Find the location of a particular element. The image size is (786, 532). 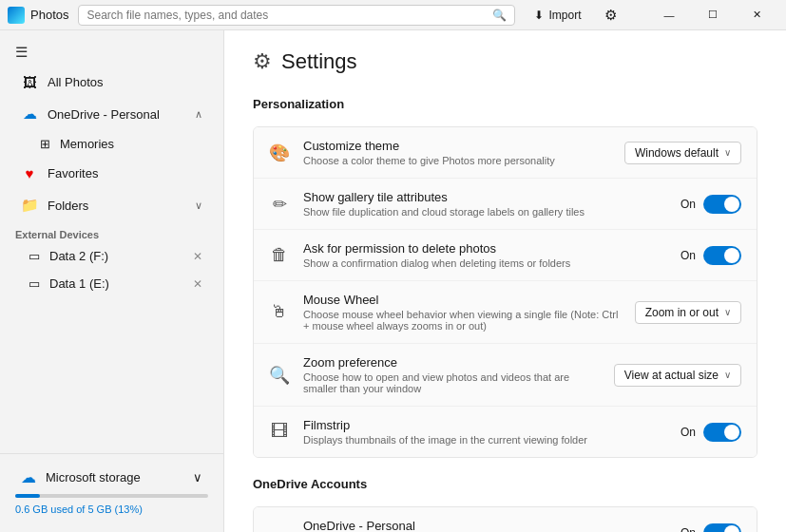

sidebar-bottom: ☁ Microsoft storage ∨ 0.6 GB used of 5 G… is located at coordinates (112, 488).